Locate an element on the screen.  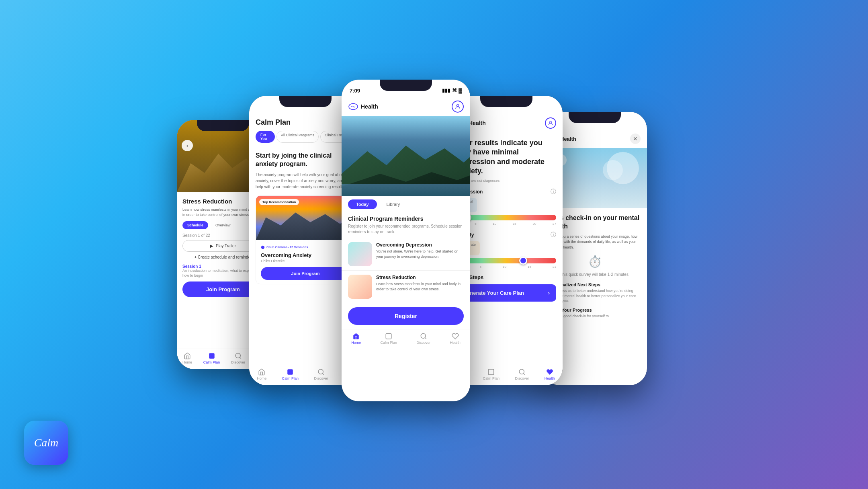
nav-home-1: Home is located at coordinates (187, 358).